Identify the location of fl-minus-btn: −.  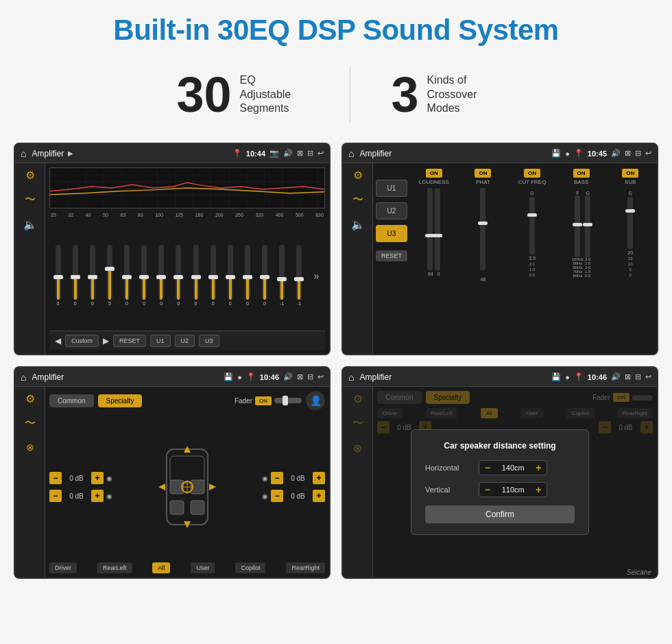
(56, 478).